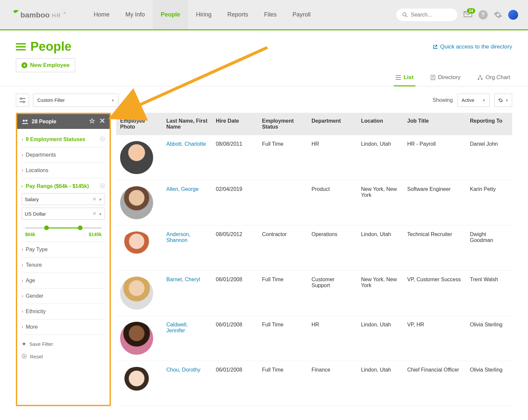  What do you see at coordinates (63, 312) in the screenshot?
I see `filter-section-ethnicity: ›Ethnicity` at bounding box center [63, 312].